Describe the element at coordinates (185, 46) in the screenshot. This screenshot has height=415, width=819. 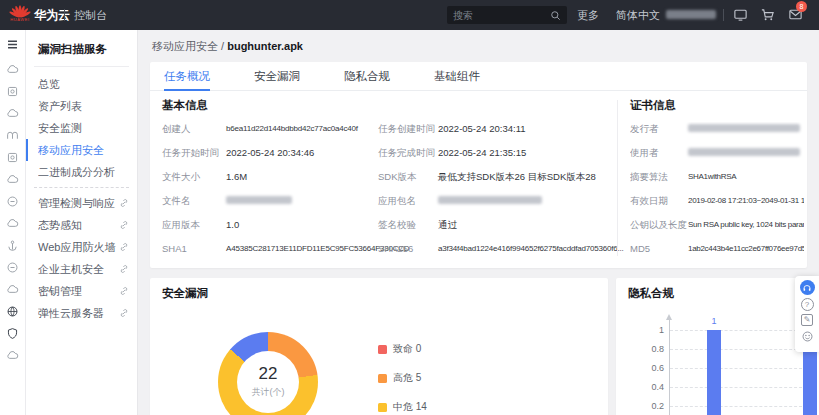
I see `breadcrumb-parent: 移动应用安全` at that location.